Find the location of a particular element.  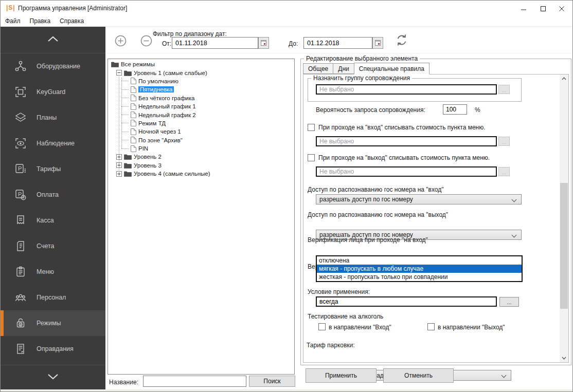

alcohol-out-checkbox is located at coordinates (431, 327).